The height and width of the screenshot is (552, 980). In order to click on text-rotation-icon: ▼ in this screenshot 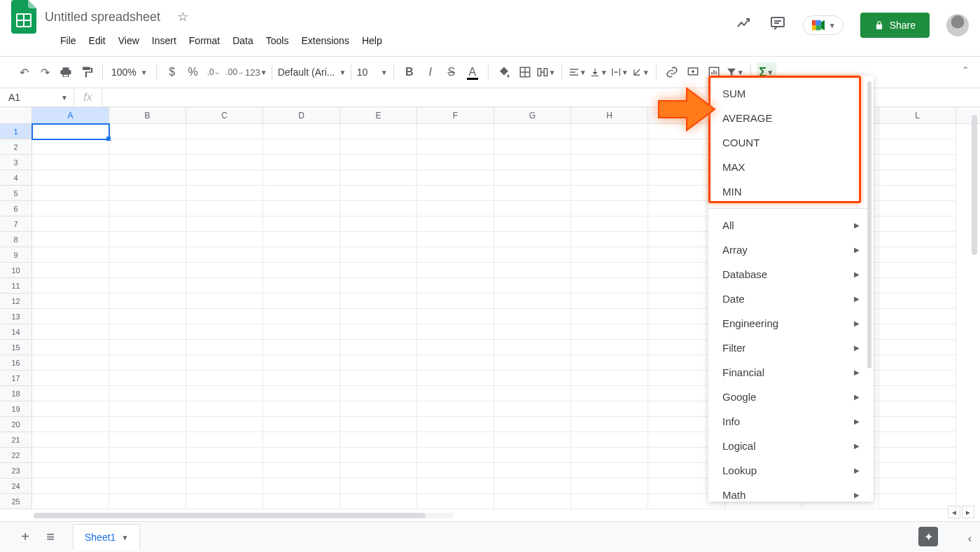, I will do `click(640, 72)`.